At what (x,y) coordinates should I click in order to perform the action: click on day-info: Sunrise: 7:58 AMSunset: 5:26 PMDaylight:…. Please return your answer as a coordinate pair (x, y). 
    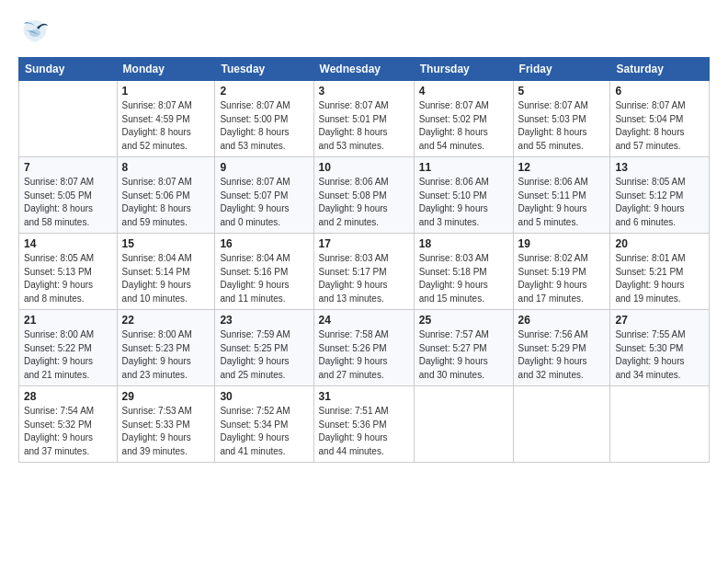
    Looking at the image, I should click on (364, 355).